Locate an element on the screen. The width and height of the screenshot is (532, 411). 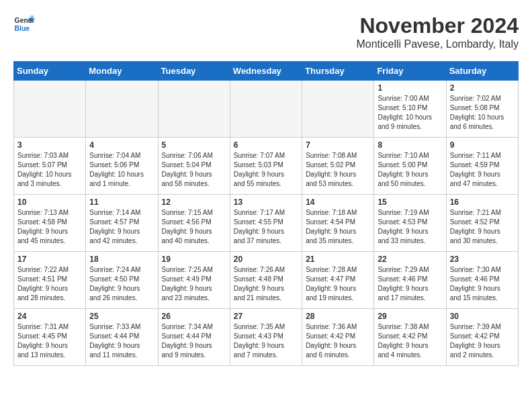
calendar-cell: 30Sunrise: 7:39 AMSunset: 4:42 PMDayligh… is located at coordinates (482, 337).